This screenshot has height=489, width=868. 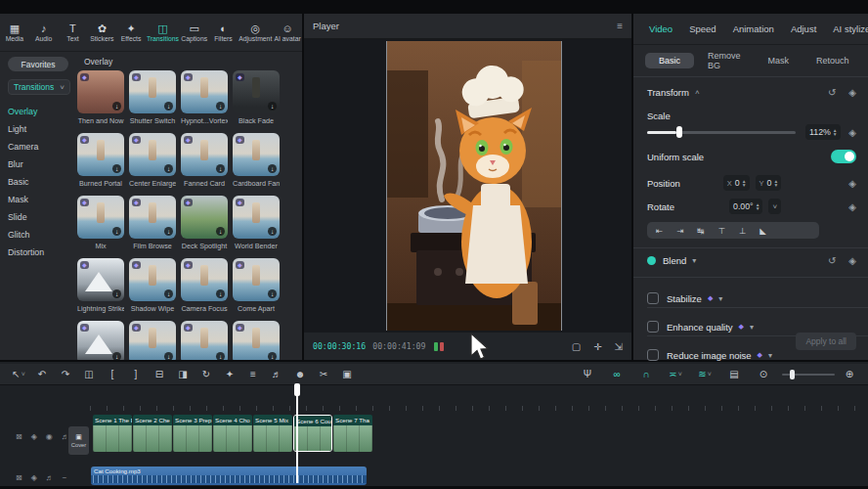 I want to click on category-item: Camera, so click(x=43, y=147).